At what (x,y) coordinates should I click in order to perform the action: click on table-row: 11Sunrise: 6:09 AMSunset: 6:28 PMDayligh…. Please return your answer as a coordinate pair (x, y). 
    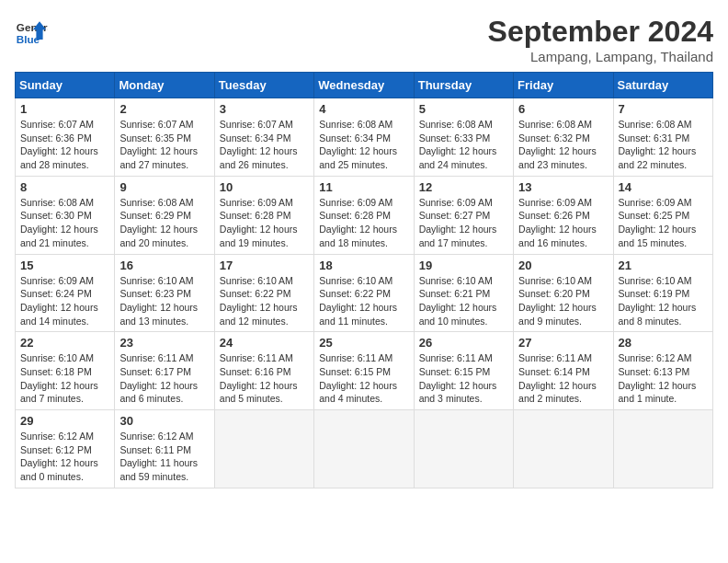
    Looking at the image, I should click on (364, 215).